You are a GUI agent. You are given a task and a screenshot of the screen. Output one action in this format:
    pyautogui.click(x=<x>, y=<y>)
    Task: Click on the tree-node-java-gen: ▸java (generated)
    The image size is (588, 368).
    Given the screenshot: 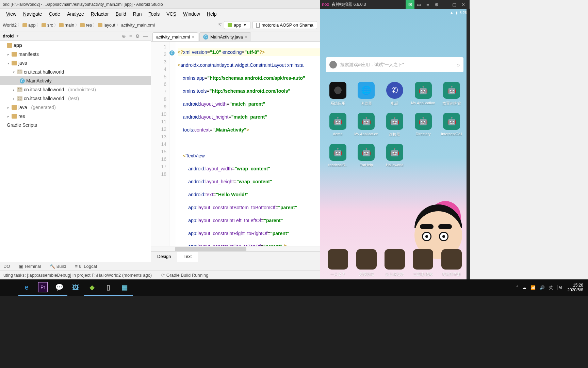 What is the action you would take?
    pyautogui.click(x=76, y=107)
    